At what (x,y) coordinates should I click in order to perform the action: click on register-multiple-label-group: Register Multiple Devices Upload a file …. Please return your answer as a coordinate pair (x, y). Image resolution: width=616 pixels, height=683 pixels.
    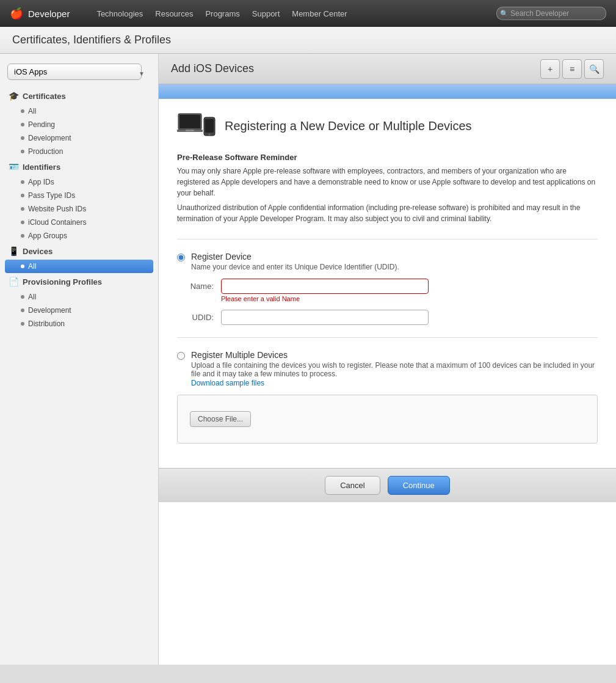
    Looking at the image, I should click on (394, 369).